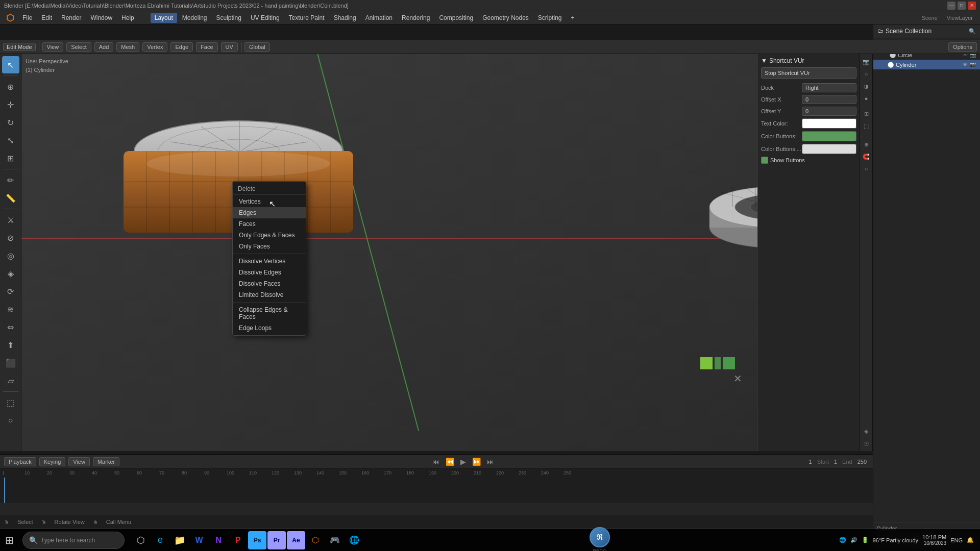  What do you see at coordinates (965, 64) in the screenshot?
I see `eye-icon-cylinder: 👁` at bounding box center [965, 64].